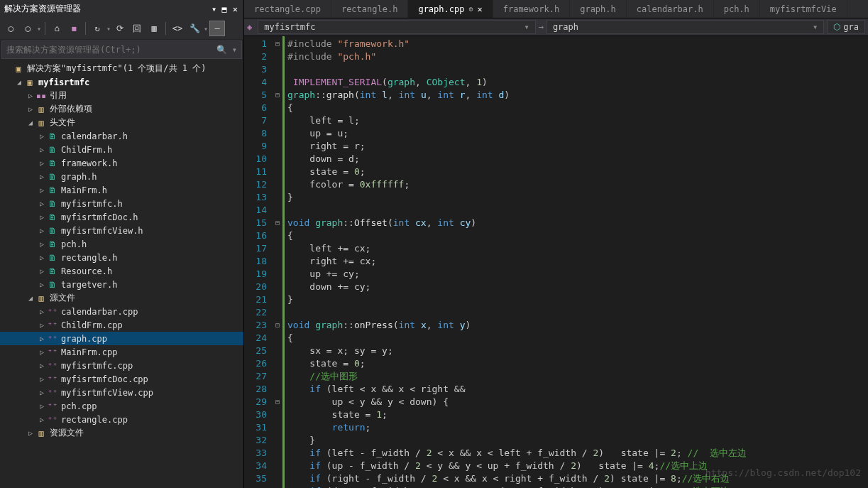 Image resolution: width=868 pixels, height=488 pixels. What do you see at coordinates (846, 27) in the screenshot?
I see `breadcrumb-member: ⬡ gra` at bounding box center [846, 27].